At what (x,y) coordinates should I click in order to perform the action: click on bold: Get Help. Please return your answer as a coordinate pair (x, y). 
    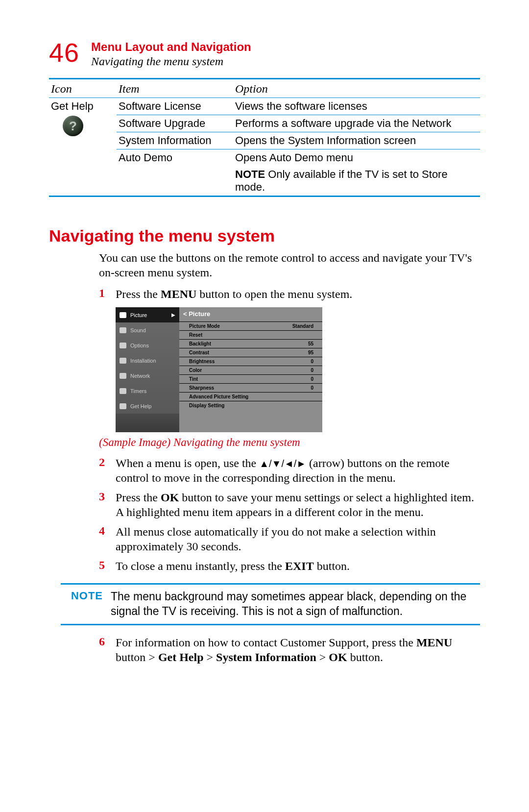
    Looking at the image, I should click on (181, 657).